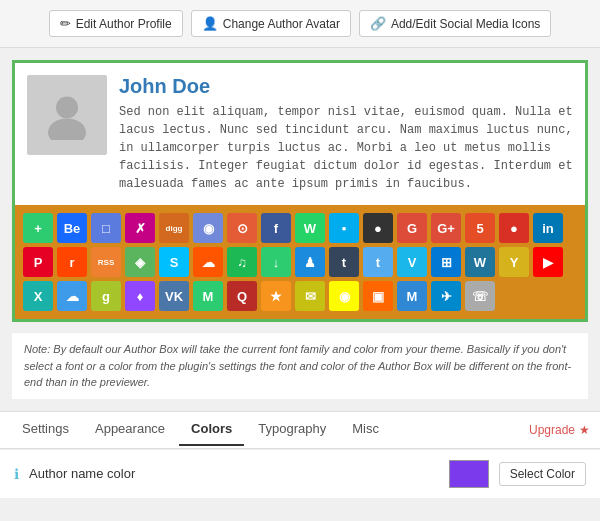  What do you see at coordinates (310, 262) in the screenshot?
I see `social-icon-item: ♟` at bounding box center [310, 262].